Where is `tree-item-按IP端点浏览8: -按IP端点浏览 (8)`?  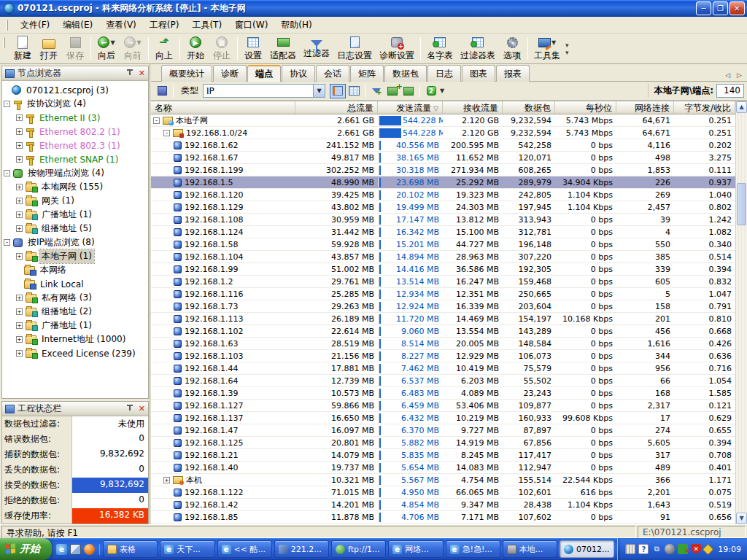
tree-item-按IP端点浏览8: -按IP端点浏览 (8) is located at coordinates (76, 242).